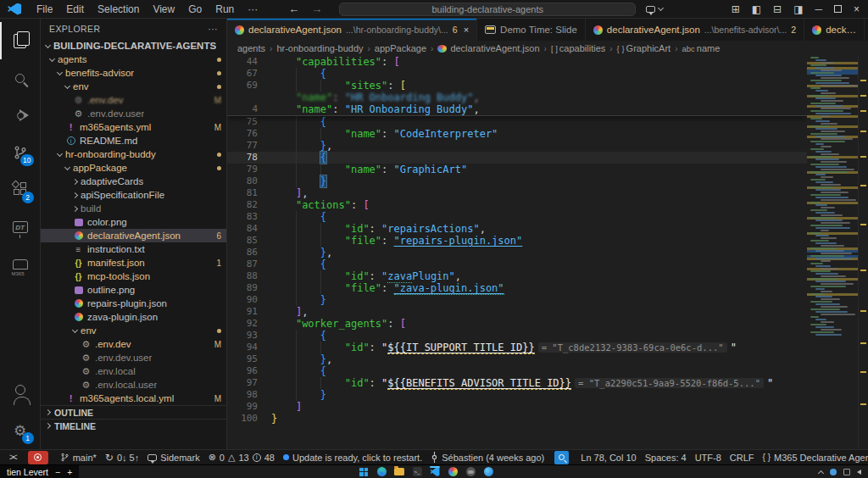 The width and height of the screenshot is (868, 478). I want to click on code-line-86: 86 },, so click(517, 253).